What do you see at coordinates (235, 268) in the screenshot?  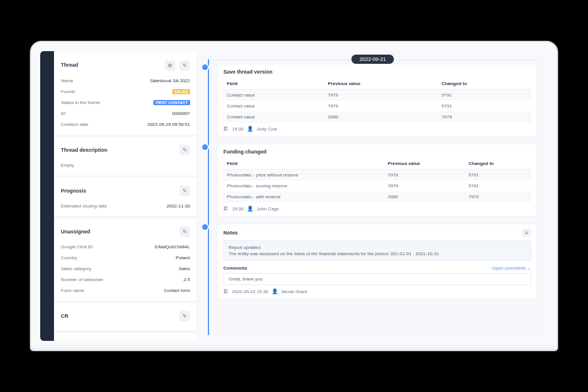 I see `comments-title: Comments` at bounding box center [235, 268].